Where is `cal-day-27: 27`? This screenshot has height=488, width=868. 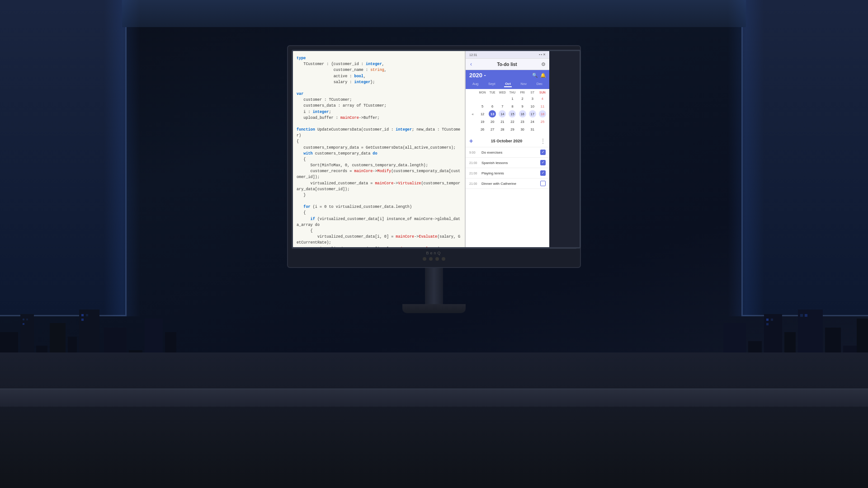
cal-day-27: 27 is located at coordinates (492, 129).